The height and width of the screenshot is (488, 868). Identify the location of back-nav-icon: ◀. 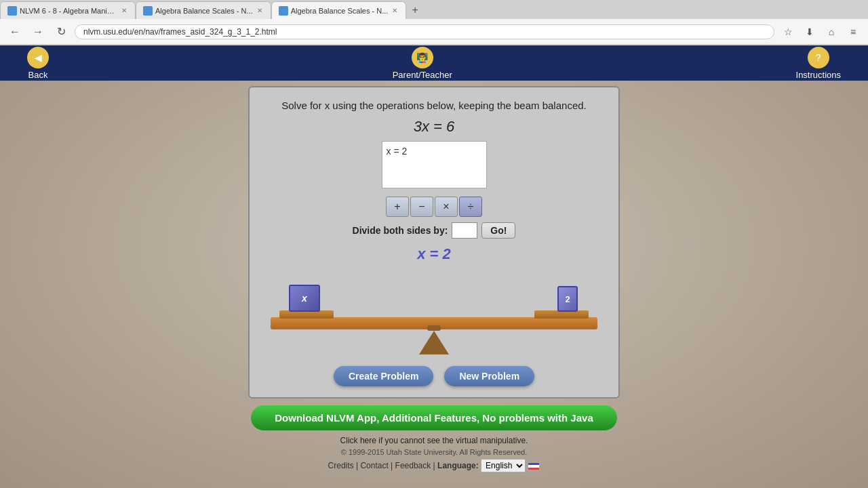
(38, 58).